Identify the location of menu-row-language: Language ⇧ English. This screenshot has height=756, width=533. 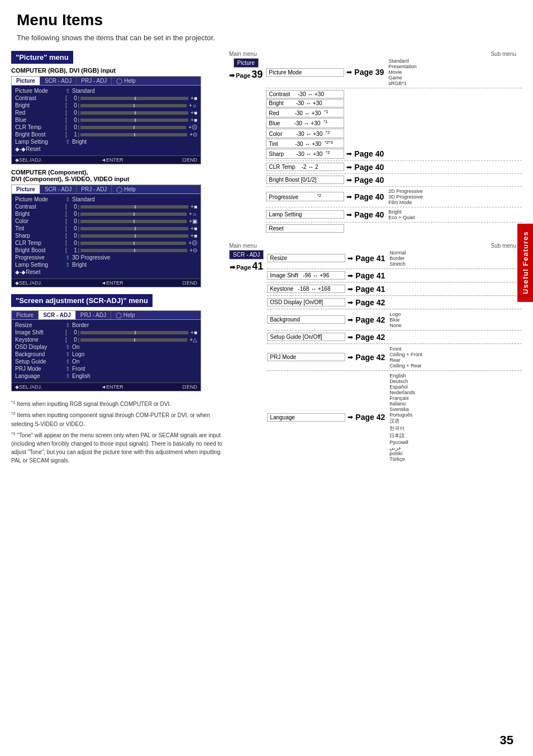
(106, 376).